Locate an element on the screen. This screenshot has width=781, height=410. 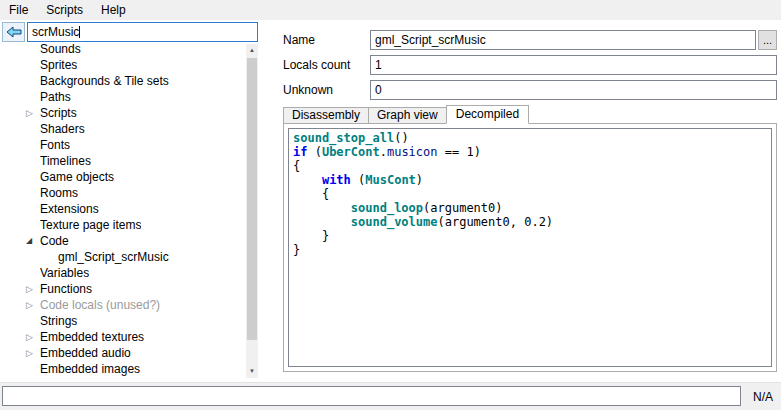
back-arrow-icon is located at coordinates (14, 32).